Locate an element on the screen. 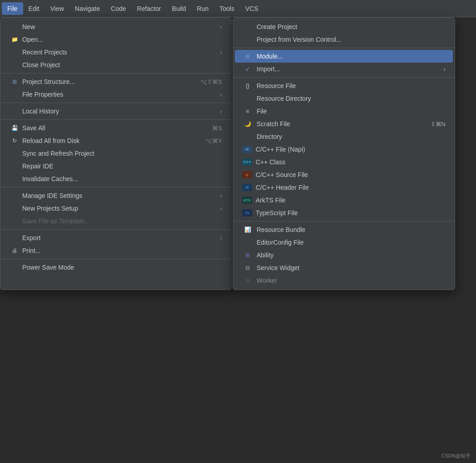  menu-item-new: New › is located at coordinates (116, 27).